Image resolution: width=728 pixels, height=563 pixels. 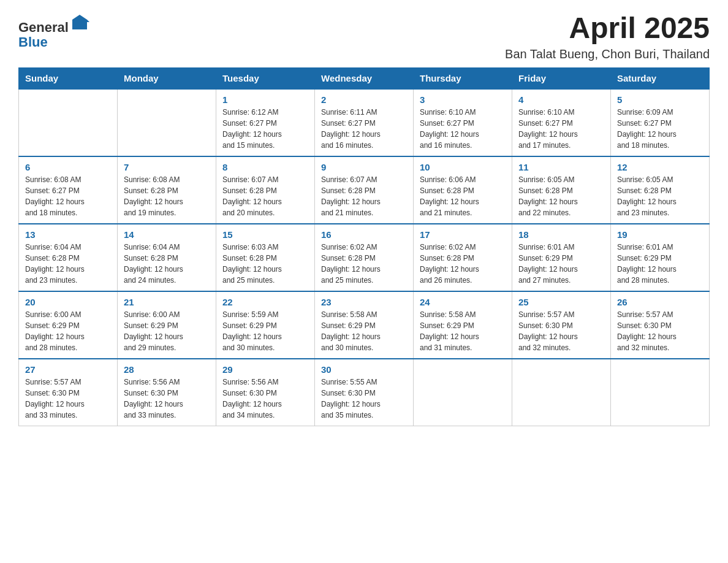 I want to click on day-number: 2, so click(x=364, y=99).